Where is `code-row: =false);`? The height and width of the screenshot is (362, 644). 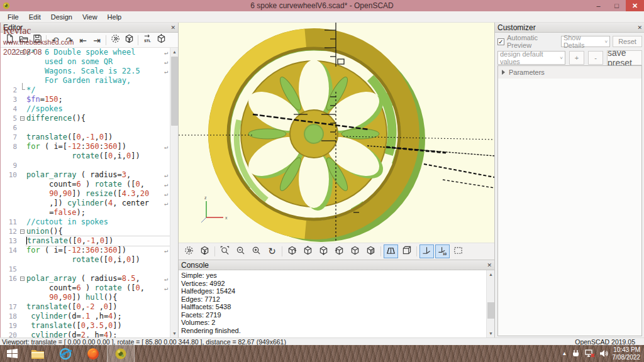
code-row: =false); is located at coordinates (89, 212).